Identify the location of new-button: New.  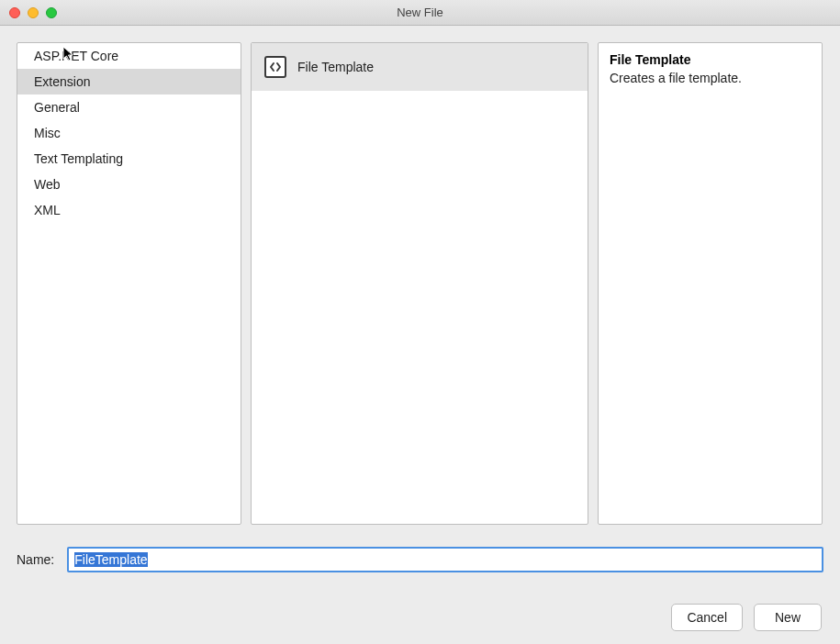
(788, 617).